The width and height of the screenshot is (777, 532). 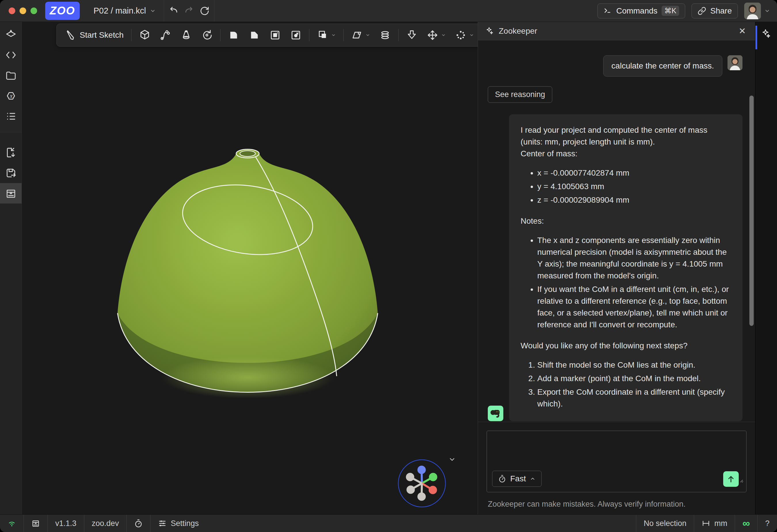 What do you see at coordinates (617, 461) in the screenshot?
I see `message-input: Fast` at bounding box center [617, 461].